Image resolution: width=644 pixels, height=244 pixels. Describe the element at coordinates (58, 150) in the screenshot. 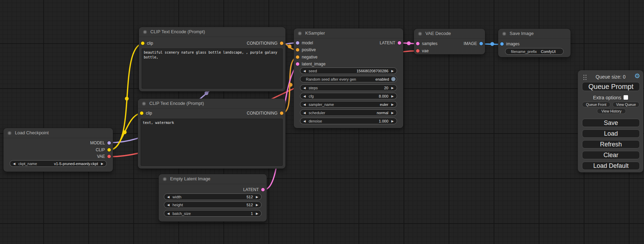

I see `node-load-checkpoint: Load Checkpoint MODEL CLIP VAE ◀ ckpt_na…` at that location.